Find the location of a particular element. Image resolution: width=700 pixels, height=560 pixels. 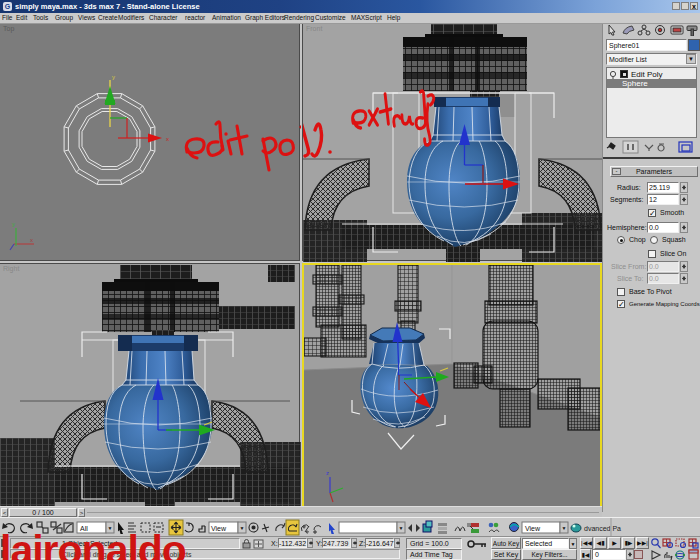

svg-text: dvanced Pa is located at coordinates (602, 528).